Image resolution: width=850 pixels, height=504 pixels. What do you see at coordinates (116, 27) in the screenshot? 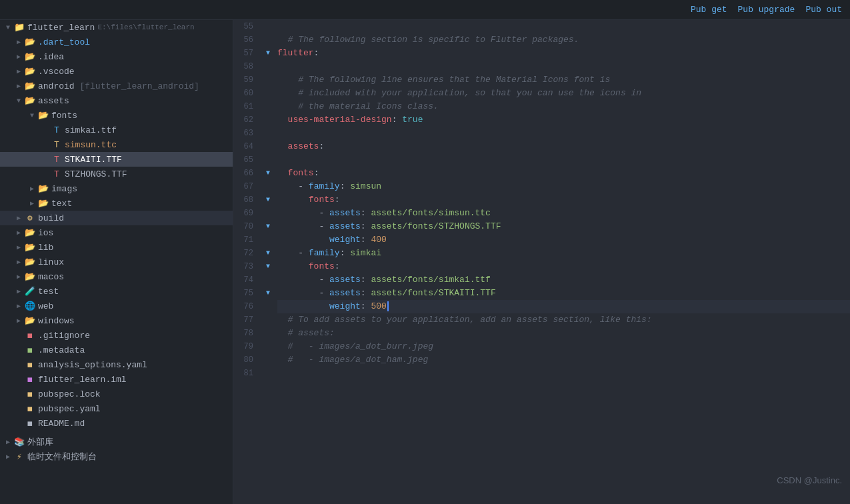
I see `sidebar-item-root: ▼ 📁 flutter_learn E:\files\flutter_learn` at bounding box center [116, 27].